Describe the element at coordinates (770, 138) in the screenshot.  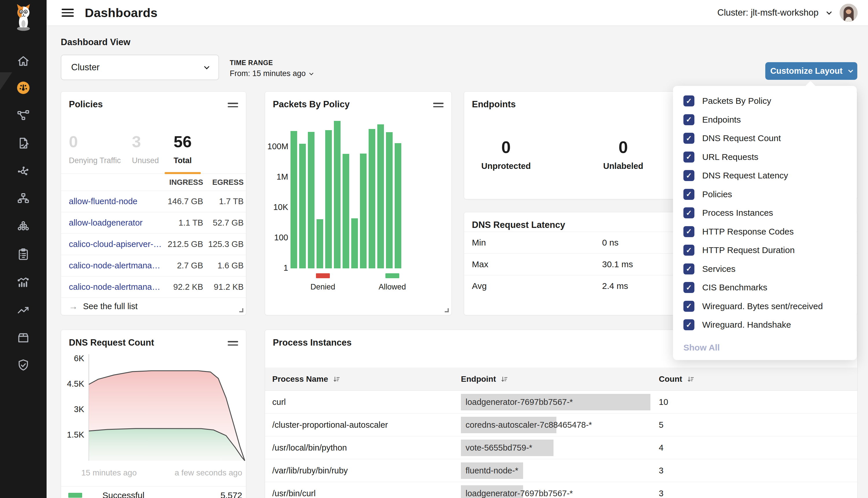
I see `menu-item-dns-request-count: ✓DNS Request Count` at that location.